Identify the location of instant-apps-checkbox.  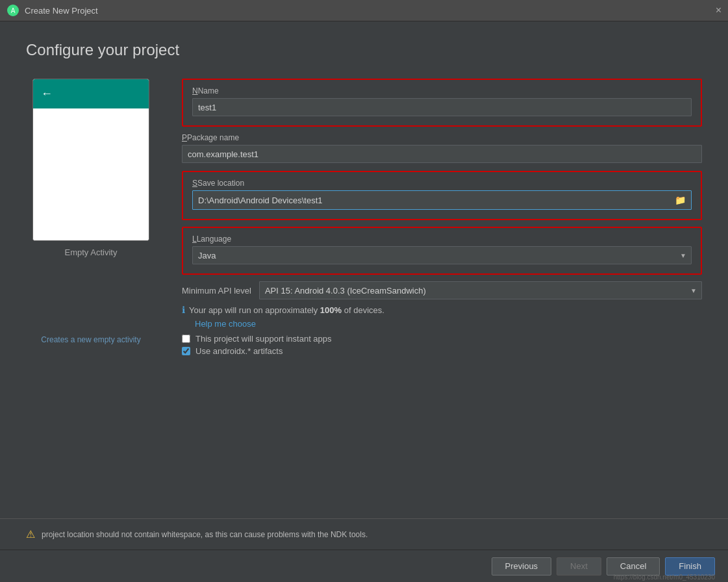
(186, 339).